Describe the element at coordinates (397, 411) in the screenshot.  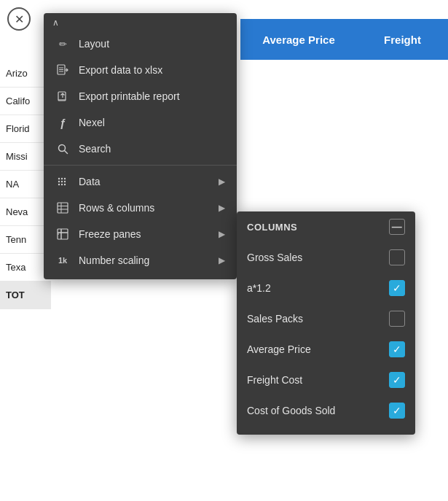
I see `cogs-checkbox: ✓` at that location.